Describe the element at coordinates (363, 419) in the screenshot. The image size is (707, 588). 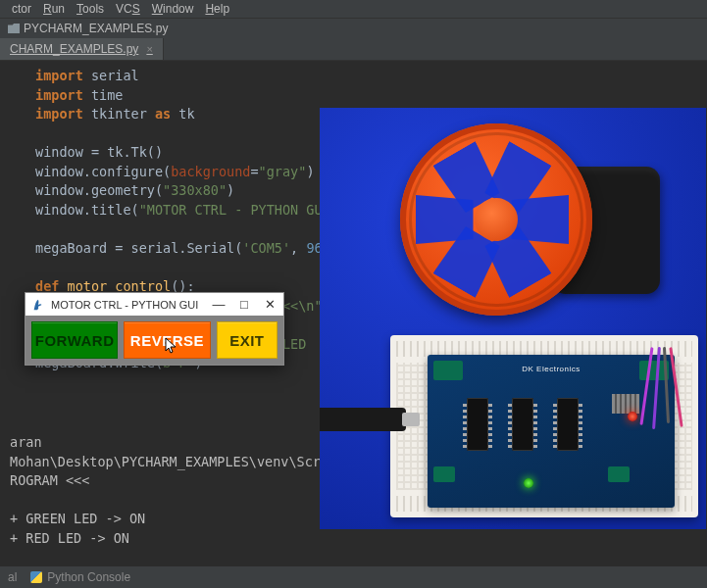
I see `usb-cable` at that location.